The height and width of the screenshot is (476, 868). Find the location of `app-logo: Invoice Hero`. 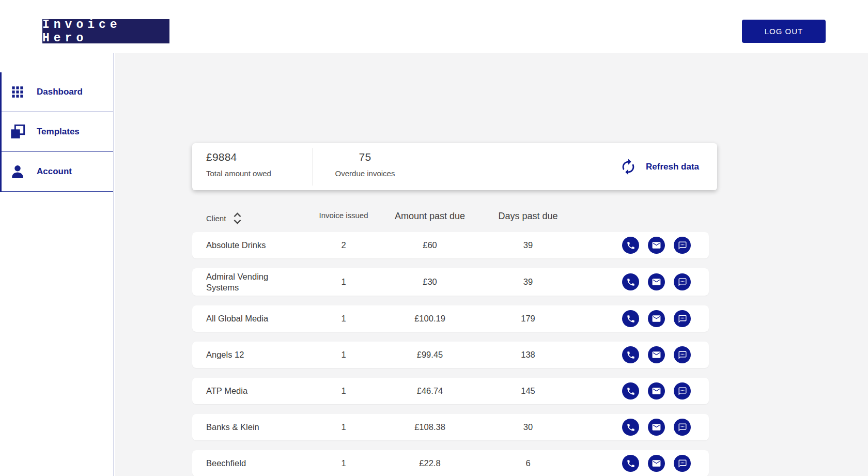

app-logo: Invoice Hero is located at coordinates (106, 31).